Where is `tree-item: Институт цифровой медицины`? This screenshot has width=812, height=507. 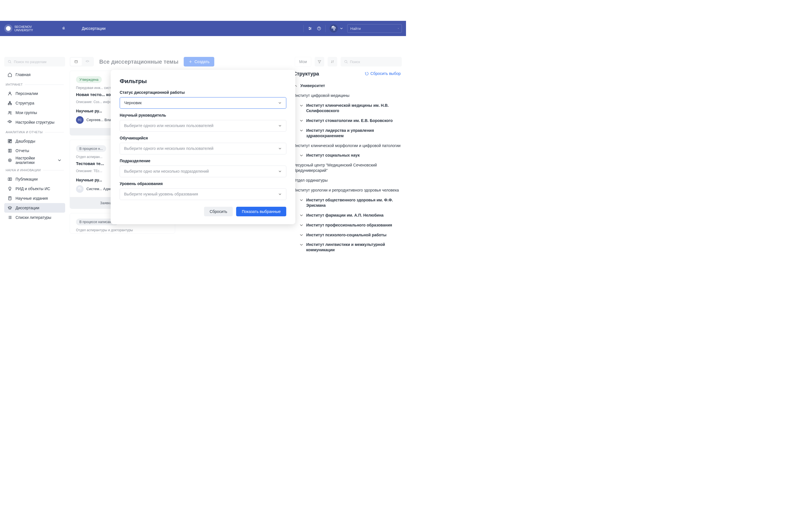
tree-item: Институт цифровой медицины is located at coordinates (348, 96).